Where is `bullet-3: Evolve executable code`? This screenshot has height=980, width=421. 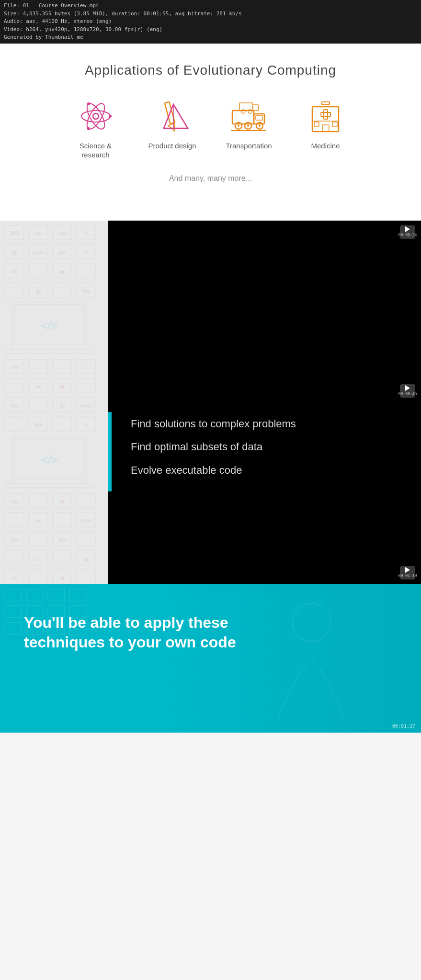
bullet-3: Evolve executable code is located at coordinates (214, 471).